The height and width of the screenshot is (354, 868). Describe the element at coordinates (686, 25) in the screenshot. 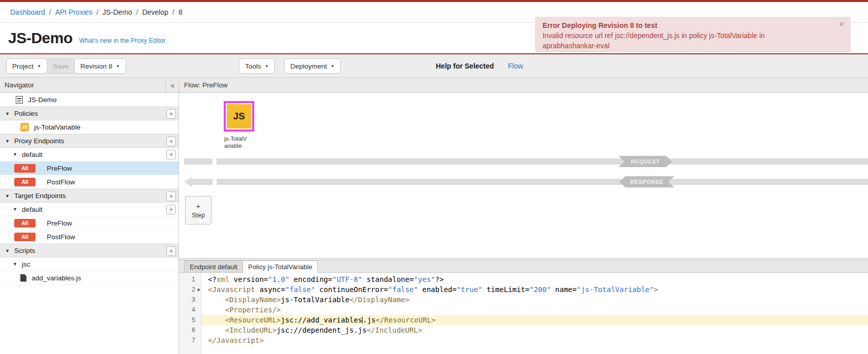

I see `error-notification-title: Error Deploying Revision 8 to test` at that location.